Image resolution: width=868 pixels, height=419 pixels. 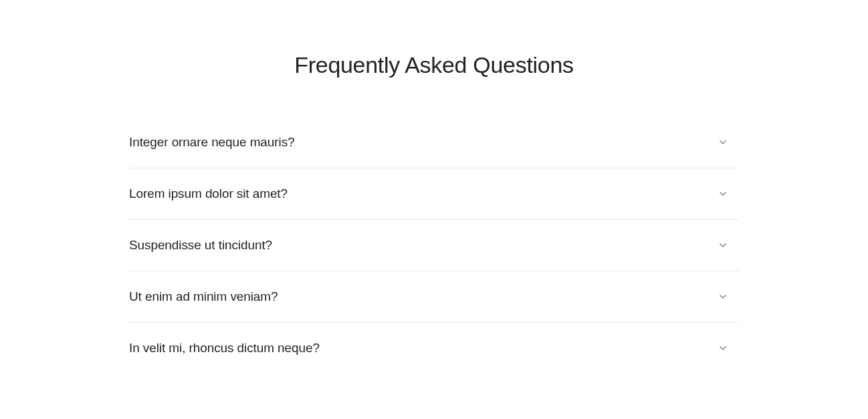 What do you see at coordinates (434, 297) in the screenshot?
I see `accordion-header: Ut enim ad minim veniam?` at bounding box center [434, 297].